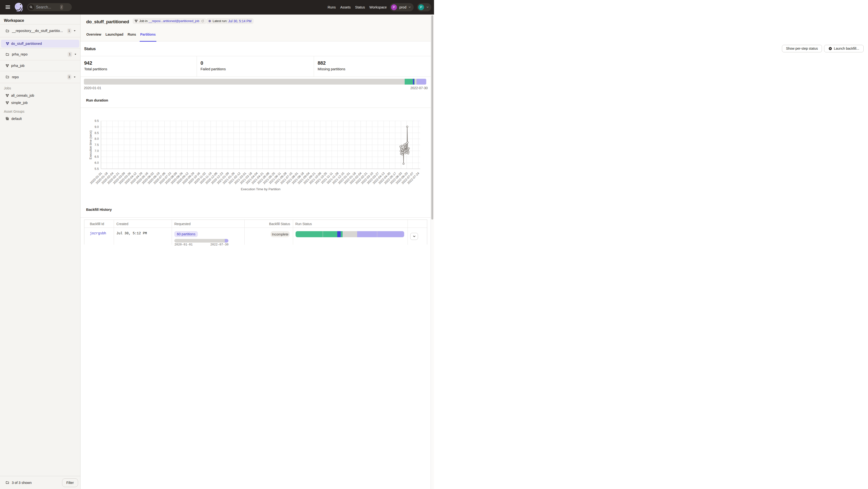 Image resolution: width=868 pixels, height=489 pixels. Describe the element at coordinates (91, 145) in the screenshot. I see `svg-text: Execution time (secs)` at that location.